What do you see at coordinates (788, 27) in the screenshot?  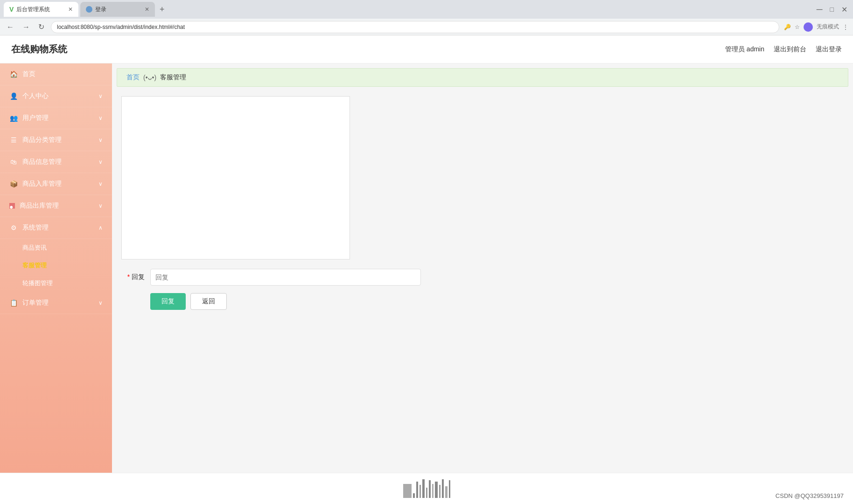 I see `key-icon: 🔑` at bounding box center [788, 27].